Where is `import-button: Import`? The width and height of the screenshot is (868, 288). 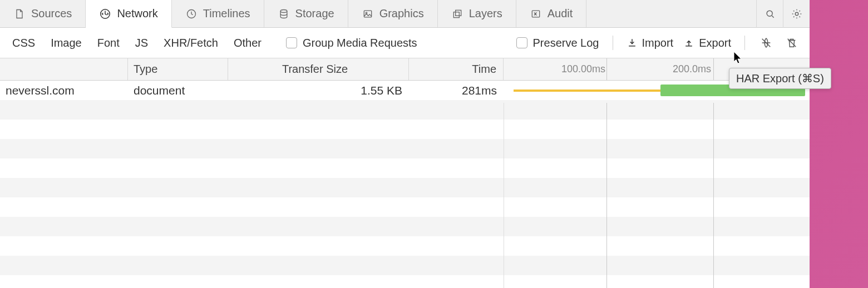 import-button: Import is located at coordinates (650, 43).